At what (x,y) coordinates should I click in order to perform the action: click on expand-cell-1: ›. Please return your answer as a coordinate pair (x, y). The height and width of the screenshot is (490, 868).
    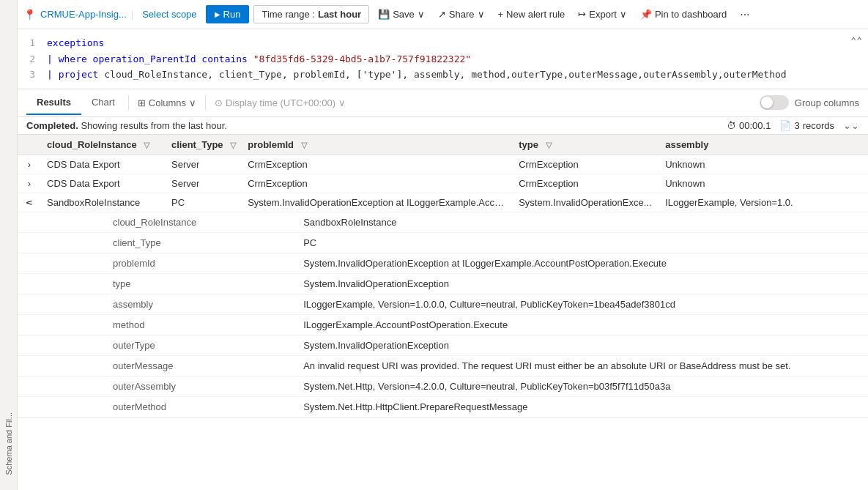
    Looking at the image, I should click on (29, 164).